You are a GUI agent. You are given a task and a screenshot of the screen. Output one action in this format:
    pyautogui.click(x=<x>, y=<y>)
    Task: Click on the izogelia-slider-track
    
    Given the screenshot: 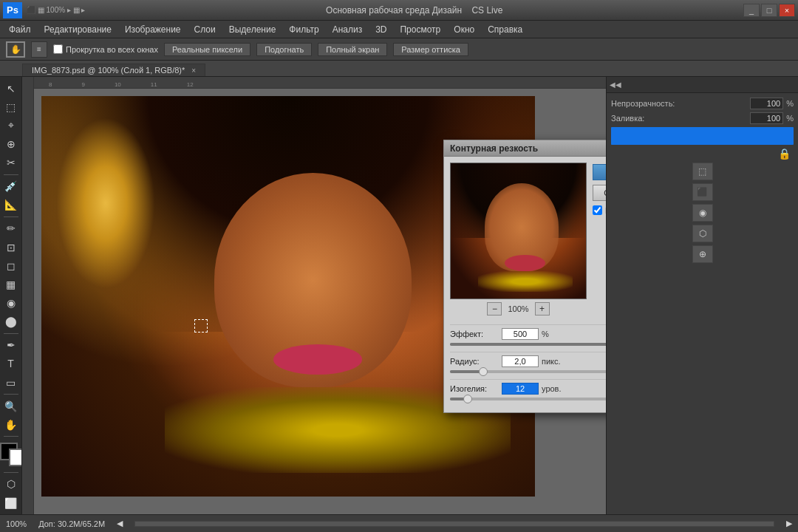 What is the action you would take?
    pyautogui.click(x=528, y=399)
    